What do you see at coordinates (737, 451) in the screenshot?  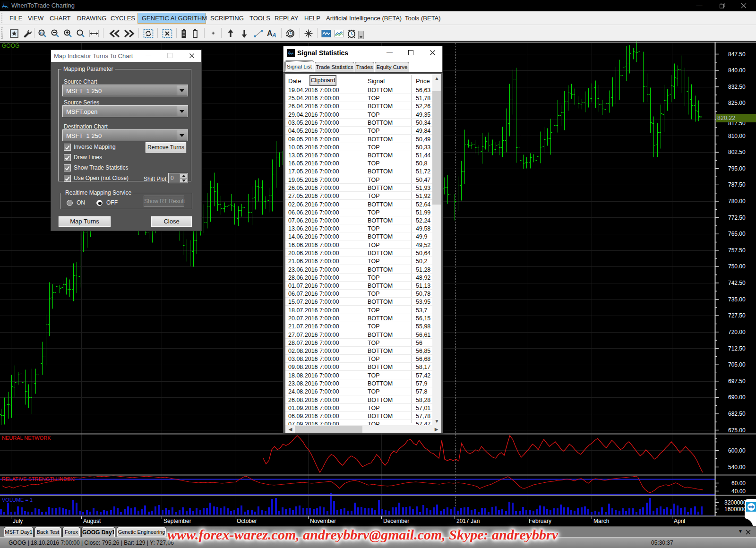 I see `svg-text: 600.00` at bounding box center [737, 451].